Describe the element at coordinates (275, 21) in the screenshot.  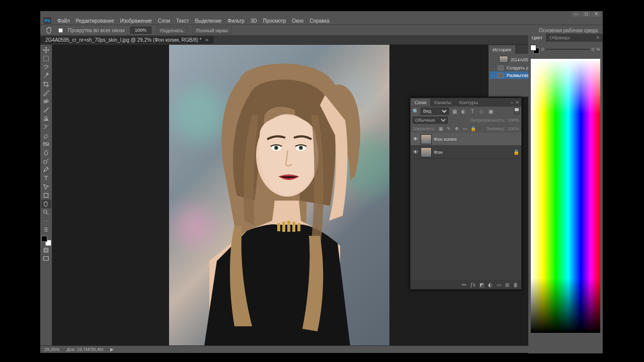
I see `menu-view: Просмотр` at that location.